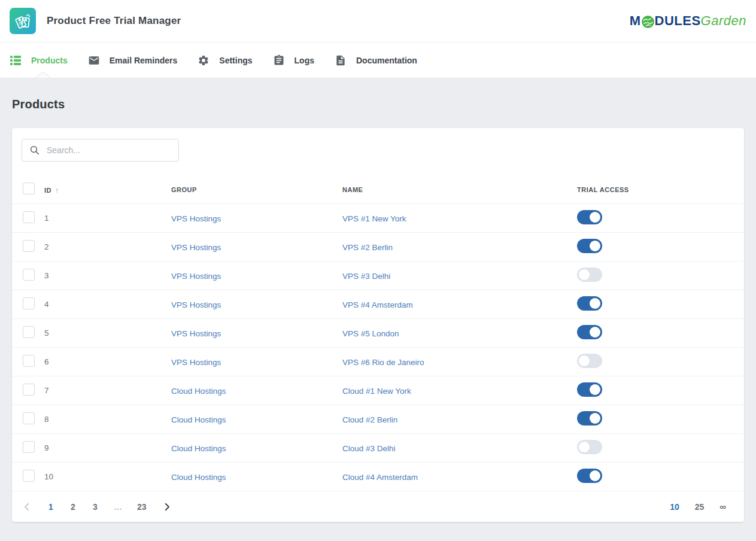 This screenshot has width=756, height=541. Describe the element at coordinates (108, 333) in the screenshot. I see `product-id: 5` at that location.